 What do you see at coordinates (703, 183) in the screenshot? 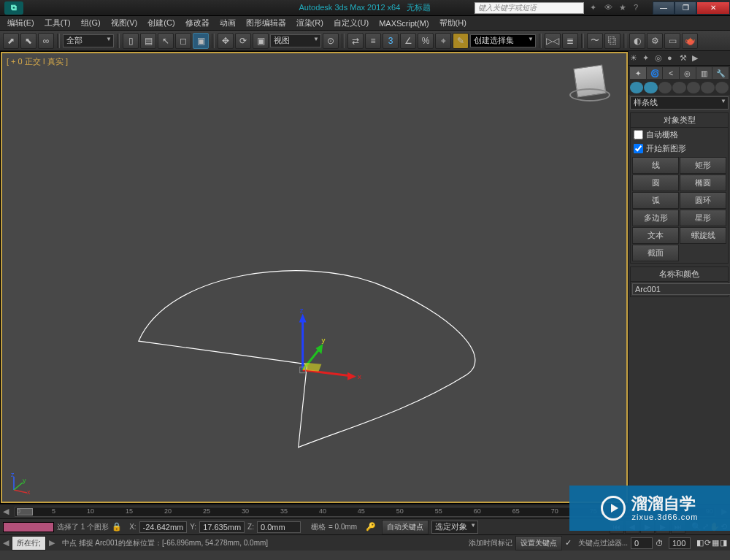
I see `btn-ellipse: 椭圆` at bounding box center [703, 183].